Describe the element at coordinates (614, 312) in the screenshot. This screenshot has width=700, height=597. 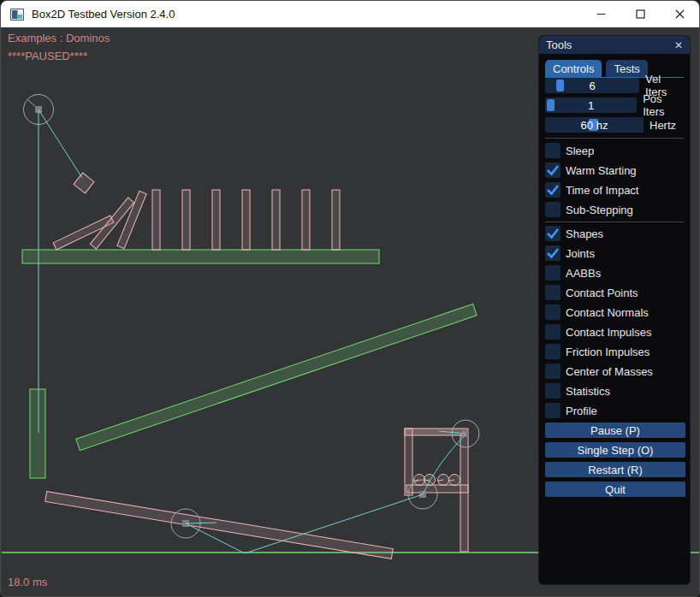
I see `checkbox-contact-normals: Contact Normals` at that location.